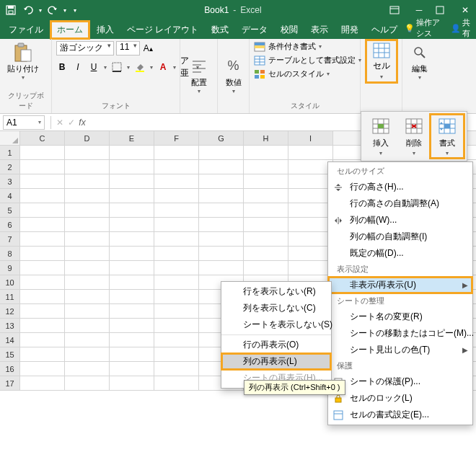  What do you see at coordinates (10, 311) in the screenshot?
I see `row-header: 12` at bounding box center [10, 311].